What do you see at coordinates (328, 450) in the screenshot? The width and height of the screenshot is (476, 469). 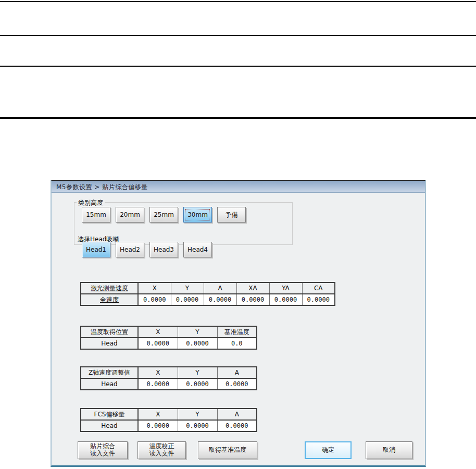 I see `ok-button: 确定` at bounding box center [328, 450].